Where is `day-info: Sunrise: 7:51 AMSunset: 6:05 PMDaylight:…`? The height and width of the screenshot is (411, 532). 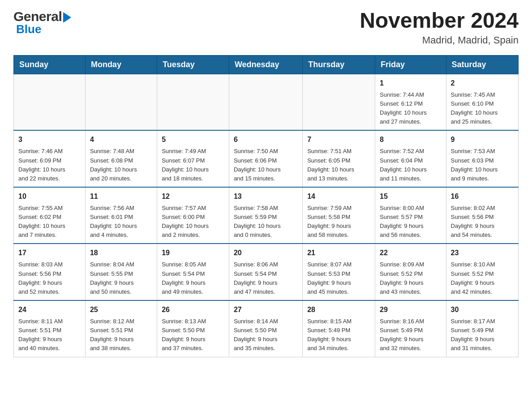
day-info: Sunrise: 7:51 AMSunset: 6:05 PMDaylight:… is located at coordinates (339, 165).